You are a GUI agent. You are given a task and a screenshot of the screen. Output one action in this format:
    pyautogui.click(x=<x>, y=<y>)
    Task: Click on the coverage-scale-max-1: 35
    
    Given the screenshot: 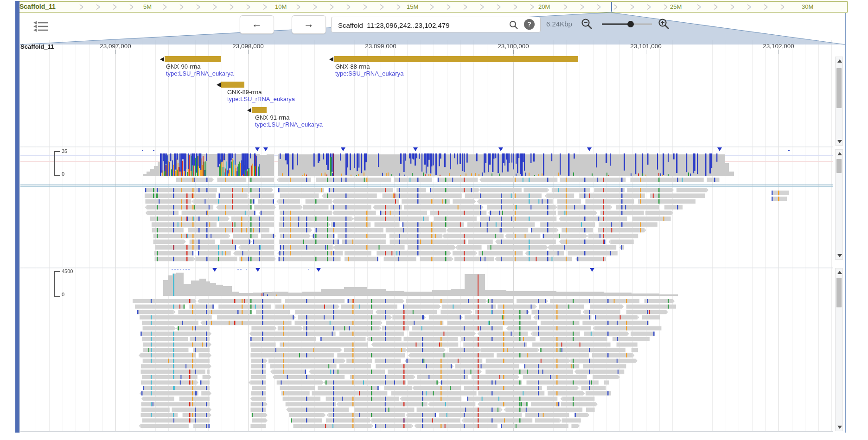 What is the action you would take?
    pyautogui.click(x=64, y=151)
    